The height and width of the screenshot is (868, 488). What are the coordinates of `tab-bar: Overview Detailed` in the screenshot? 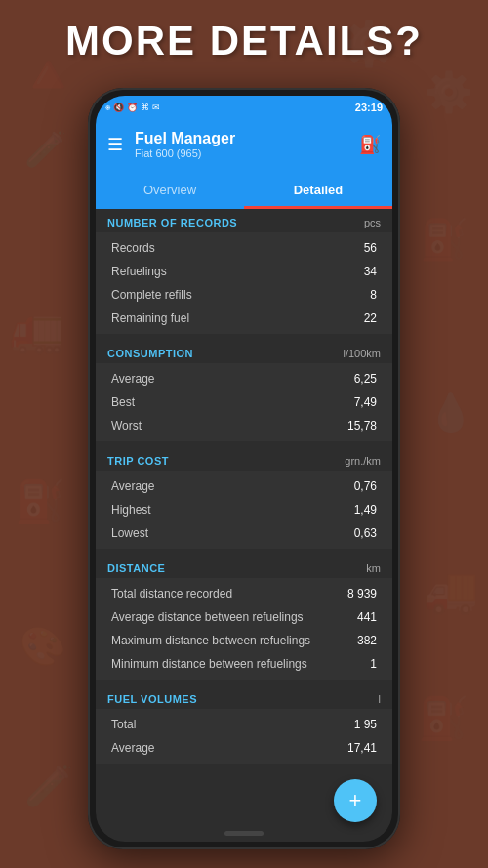 It's located at (244, 189).